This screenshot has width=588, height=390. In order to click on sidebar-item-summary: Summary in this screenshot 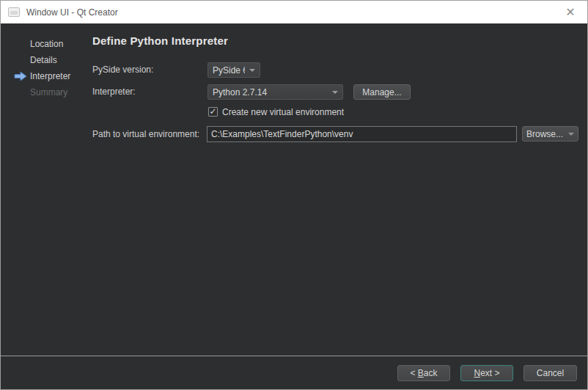, I will do `click(48, 92)`.